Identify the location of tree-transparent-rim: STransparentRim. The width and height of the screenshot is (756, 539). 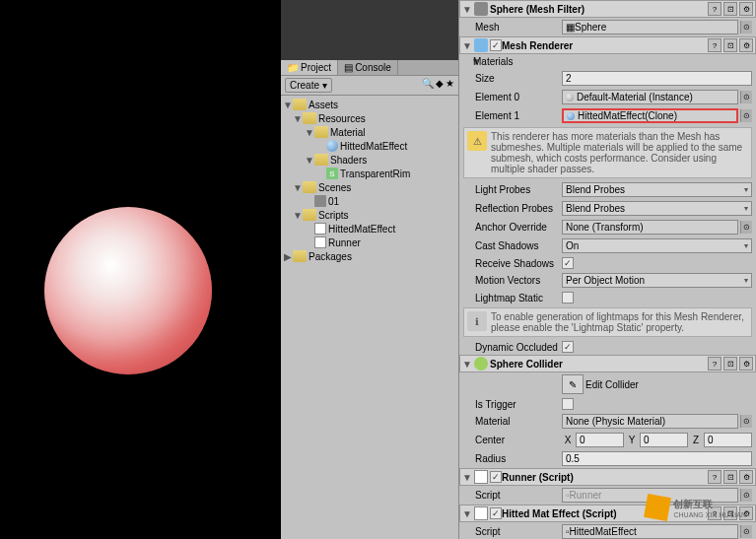
(370, 173).